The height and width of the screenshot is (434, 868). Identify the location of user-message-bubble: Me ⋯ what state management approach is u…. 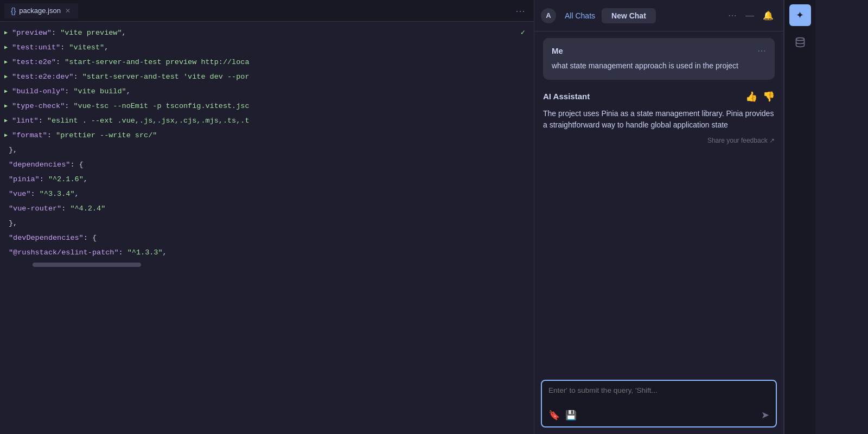
(659, 59).